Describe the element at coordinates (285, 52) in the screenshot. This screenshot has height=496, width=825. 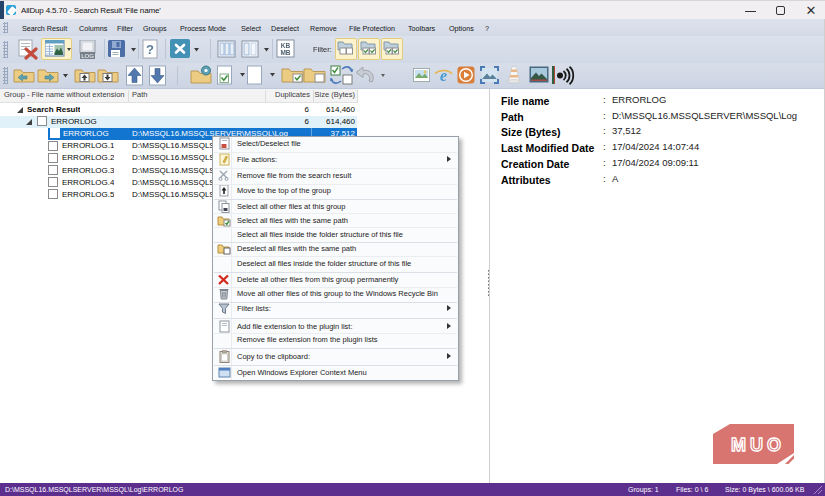
I see `svg-text: MB` at that location.